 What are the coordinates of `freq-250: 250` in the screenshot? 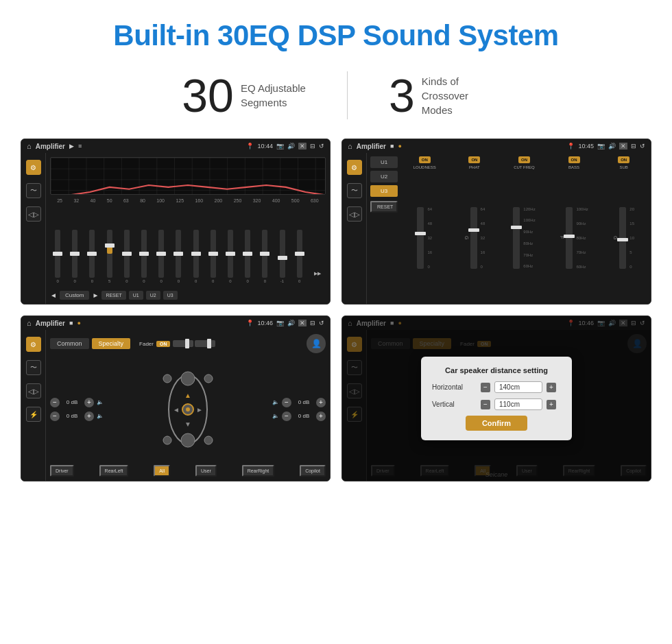 It's located at (238, 200).